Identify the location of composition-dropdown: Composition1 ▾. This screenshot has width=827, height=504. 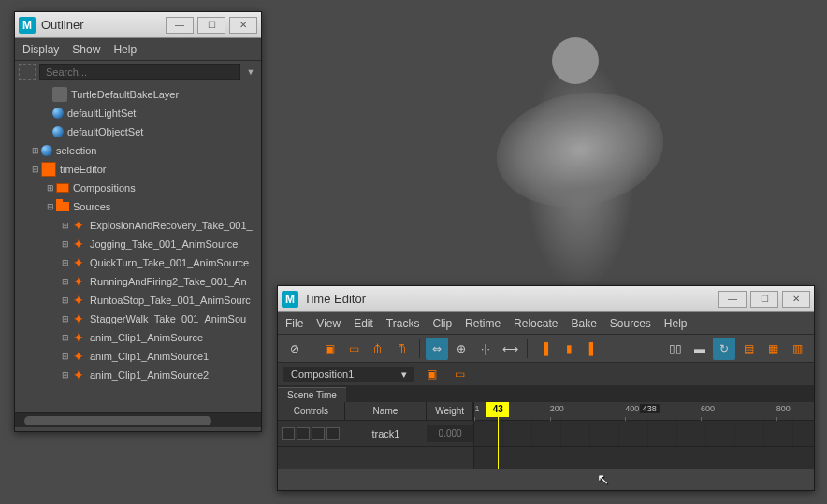
(349, 374).